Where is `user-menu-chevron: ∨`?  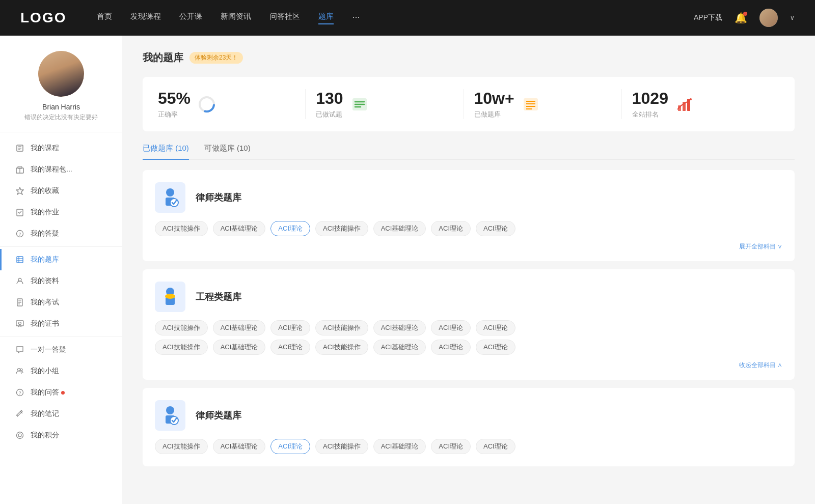 user-menu-chevron: ∨ is located at coordinates (793, 18).